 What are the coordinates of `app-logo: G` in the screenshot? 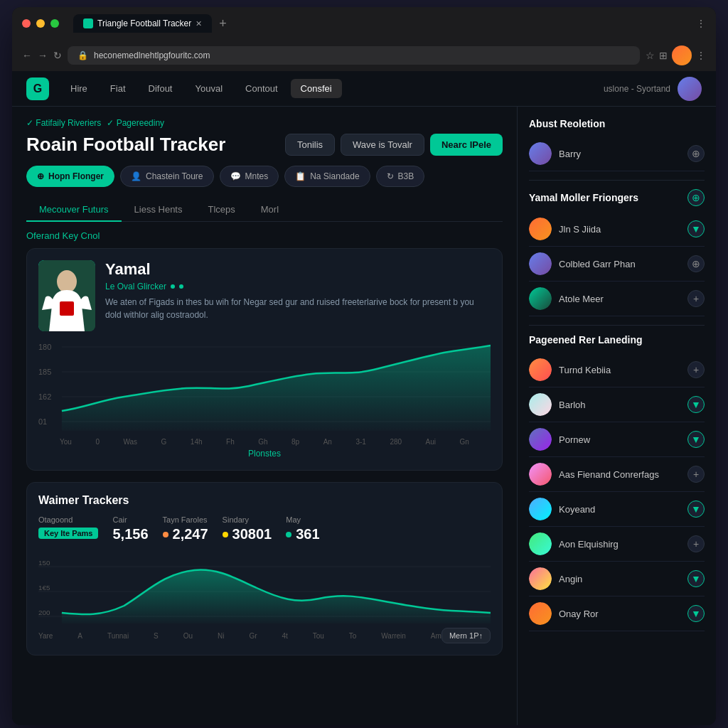 It's located at (38, 89).